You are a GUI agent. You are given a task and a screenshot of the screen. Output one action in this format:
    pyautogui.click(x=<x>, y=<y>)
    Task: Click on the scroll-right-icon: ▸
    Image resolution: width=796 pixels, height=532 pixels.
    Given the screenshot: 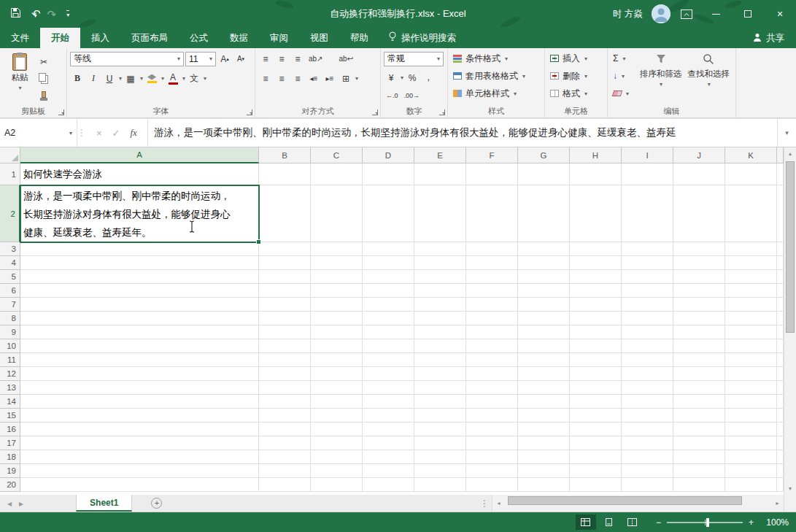 What is the action you would take?
    pyautogui.click(x=778, y=504)
    